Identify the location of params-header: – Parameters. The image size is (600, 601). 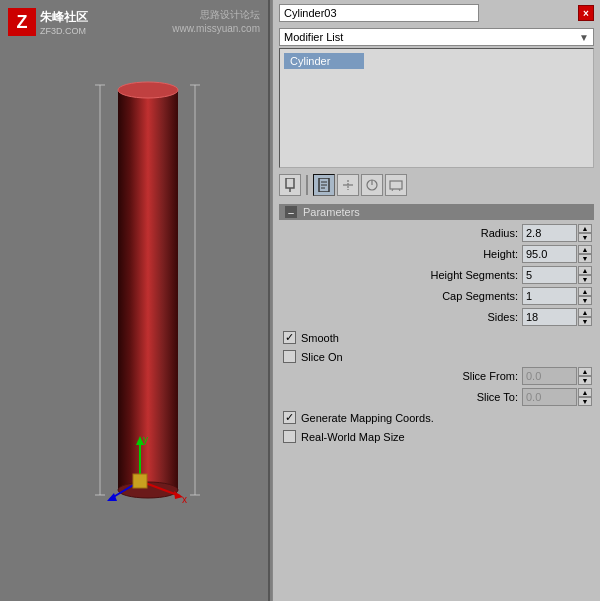
(436, 212).